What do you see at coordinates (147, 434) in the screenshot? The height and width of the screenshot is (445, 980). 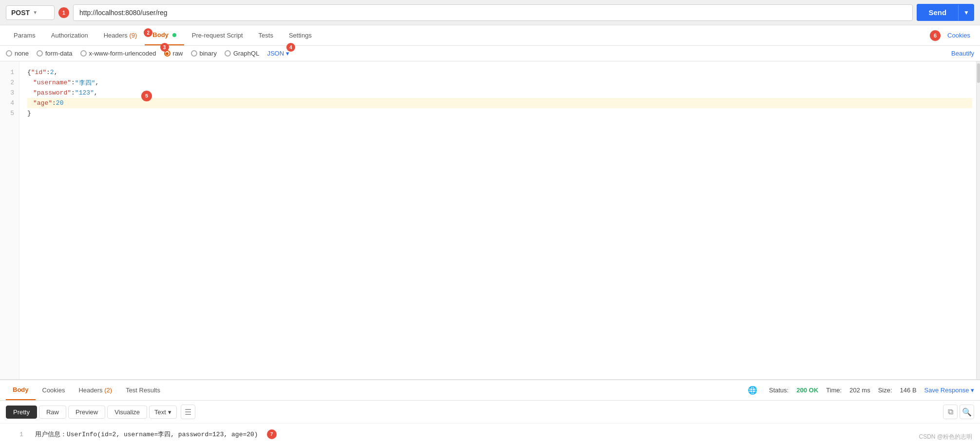 I see `resp-output-text: 用户信息：UserInfo(id=2, username=李四, passwor…` at bounding box center [147, 434].